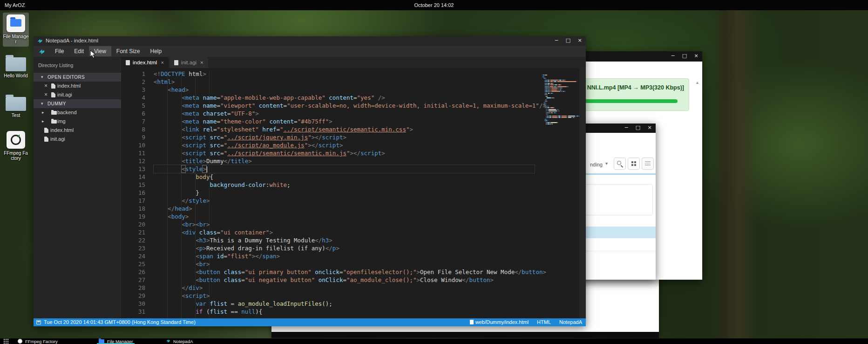 This screenshot has height=344, width=868. What do you see at coordinates (133, 105) in the screenshot?
I see `line-number: 5` at bounding box center [133, 105].